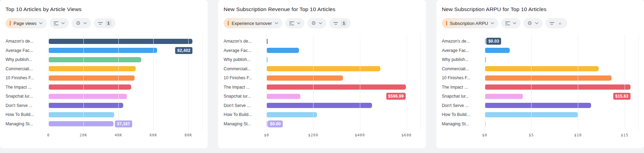 The width and height of the screenshot is (644, 153). What do you see at coordinates (252, 24) in the screenshot?
I see `metric-label: Experience turnover` at bounding box center [252, 24].